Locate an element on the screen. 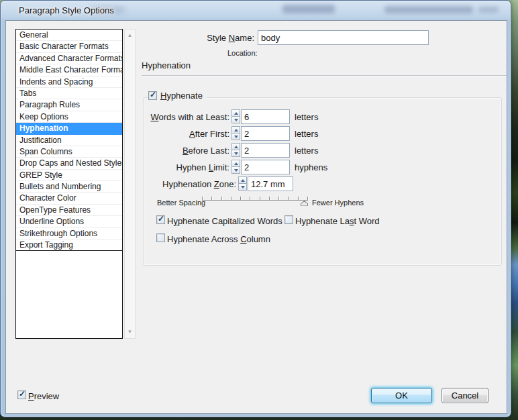 The height and width of the screenshot is (420, 518). hyphen-limit-label: Hyphen Limit: is located at coordinates (165, 168).